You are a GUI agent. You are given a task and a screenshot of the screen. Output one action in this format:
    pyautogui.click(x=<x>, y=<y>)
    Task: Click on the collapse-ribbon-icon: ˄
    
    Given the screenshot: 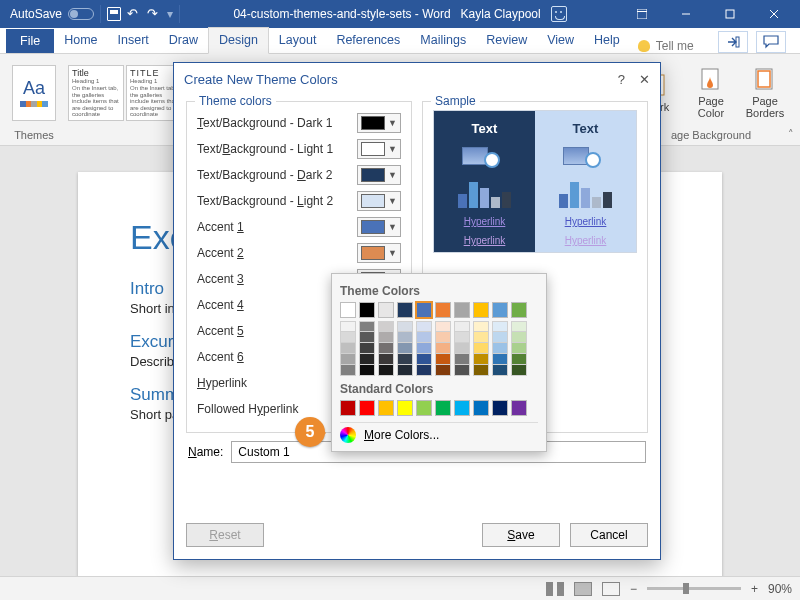 What is the action you would take?
    pyautogui.click(x=791, y=134)
    